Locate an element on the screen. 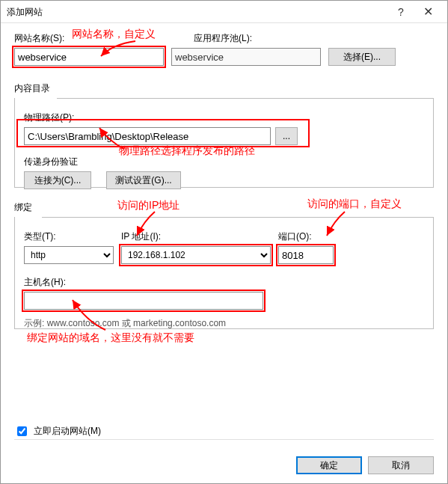 The width and height of the screenshot is (448, 484). ok-button: 确定 is located at coordinates (329, 465).